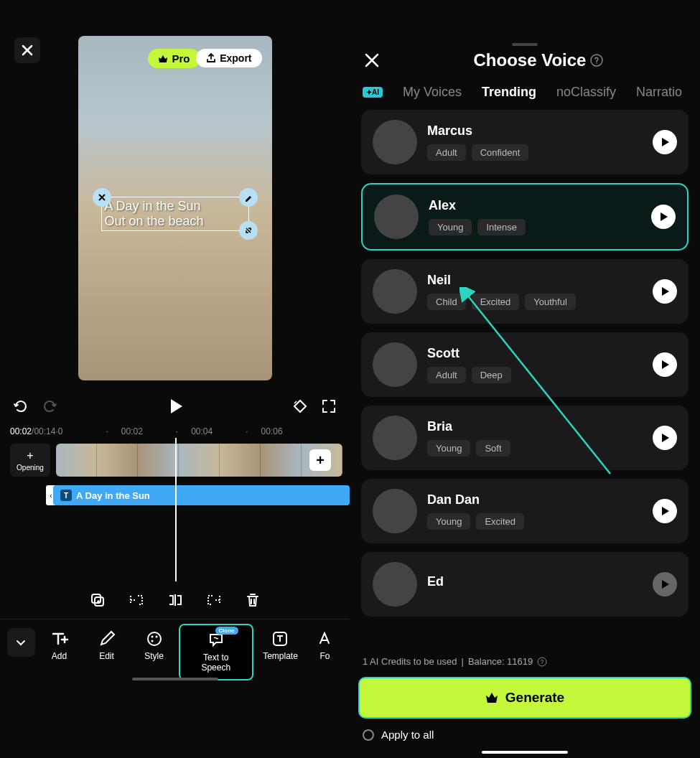 This screenshot has width=700, height=758. Describe the element at coordinates (659, 92) in the screenshot. I see `tab-narration: Narratio` at that location.